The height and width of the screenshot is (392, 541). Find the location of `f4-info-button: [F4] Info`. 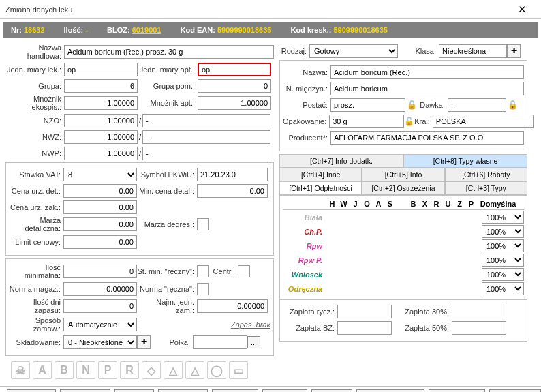

f4-info-button: [F4] Info is located at coordinates (134, 391).